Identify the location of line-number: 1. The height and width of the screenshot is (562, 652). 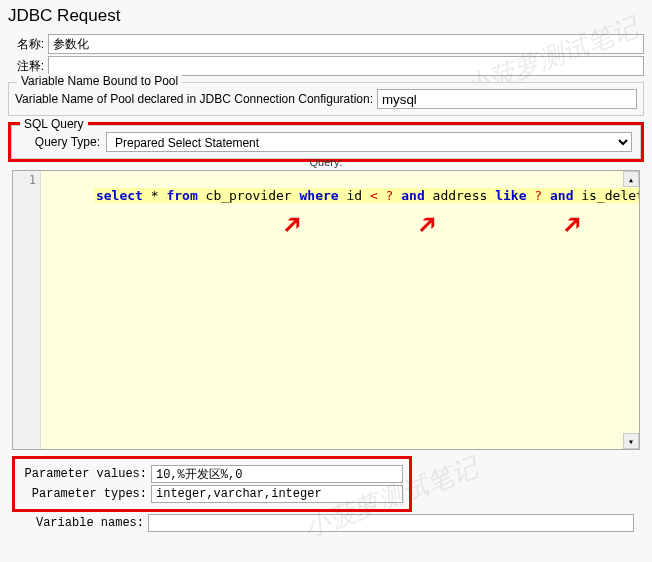
(26, 180).